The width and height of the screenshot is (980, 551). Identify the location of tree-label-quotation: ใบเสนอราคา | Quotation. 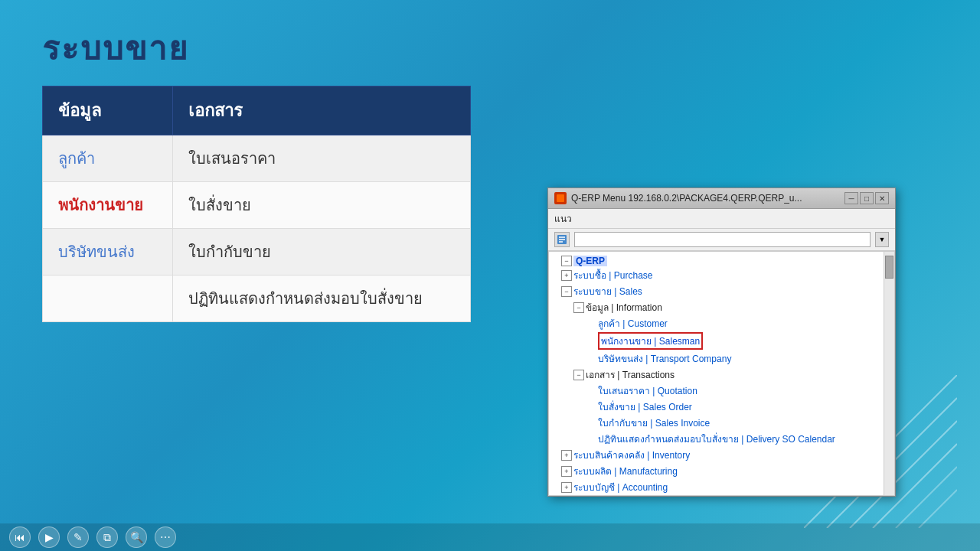
(648, 390).